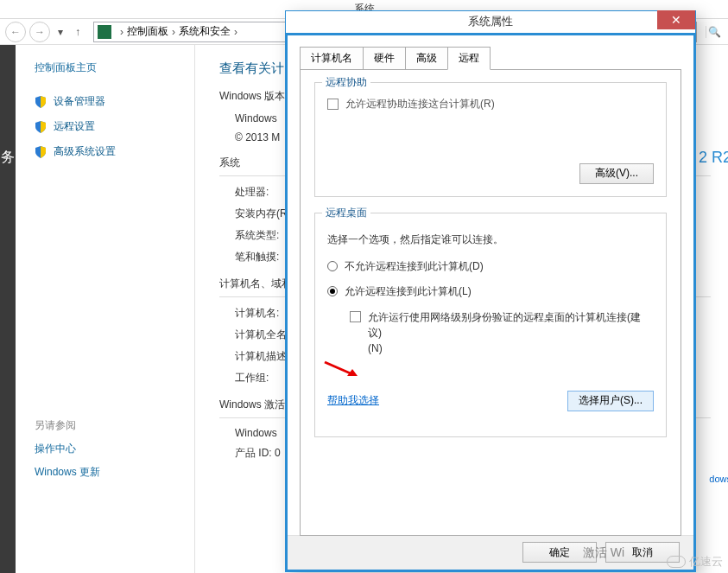 The width and height of the screenshot is (728, 573). What do you see at coordinates (109, 126) in the screenshot?
I see `sidebar-item-remote-settings: 远程设置` at bounding box center [109, 126].